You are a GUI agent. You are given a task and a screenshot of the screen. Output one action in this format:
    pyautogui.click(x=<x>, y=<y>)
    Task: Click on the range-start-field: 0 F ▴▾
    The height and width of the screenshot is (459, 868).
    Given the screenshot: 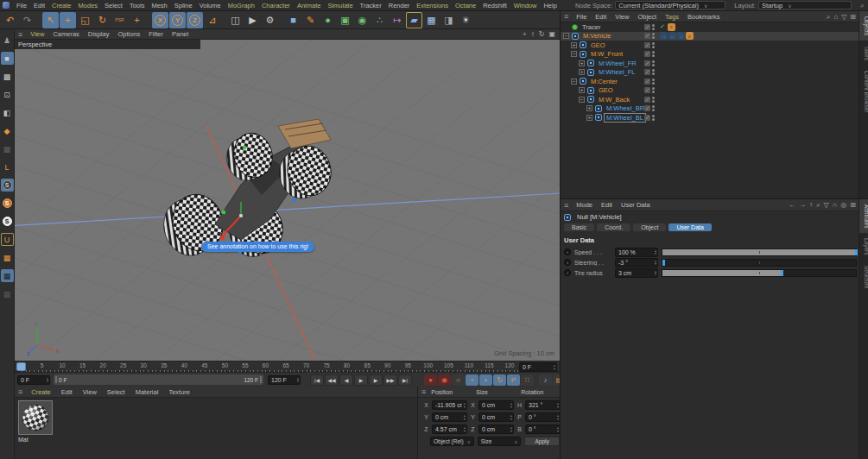 What is the action you would take?
    pyautogui.click(x=34, y=380)
    